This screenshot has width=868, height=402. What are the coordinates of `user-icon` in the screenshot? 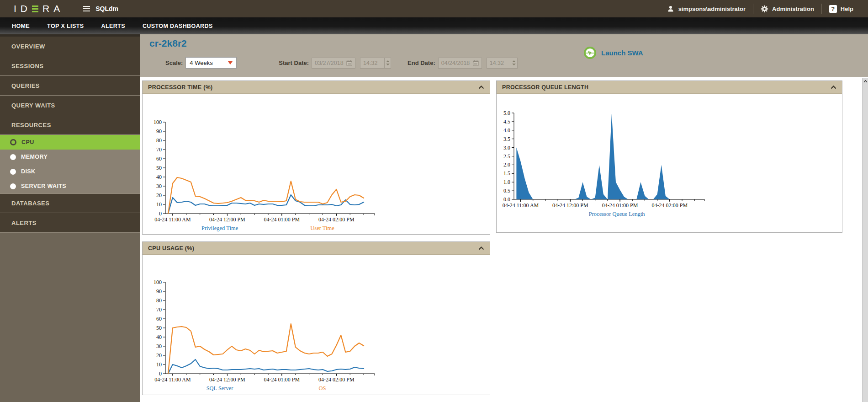 It's located at (671, 9).